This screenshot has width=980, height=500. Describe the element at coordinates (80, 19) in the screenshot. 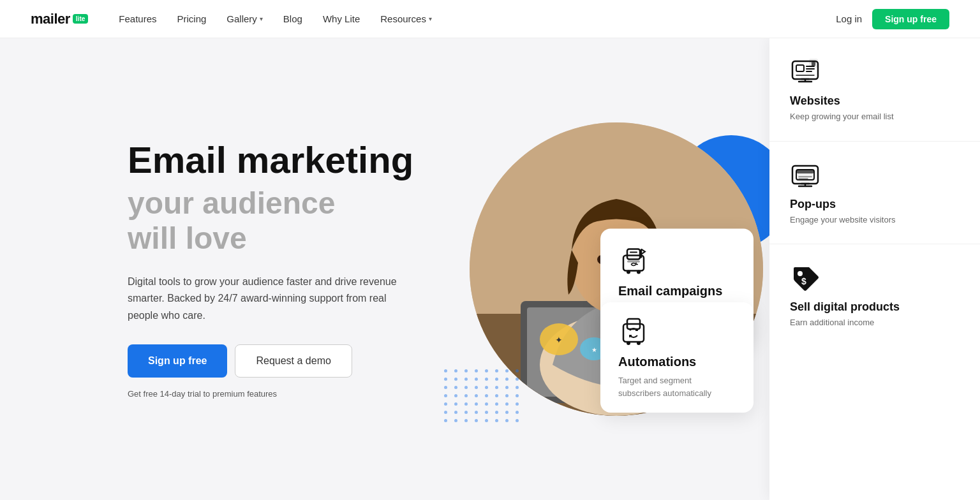

I see `logo-badge: lite` at that location.